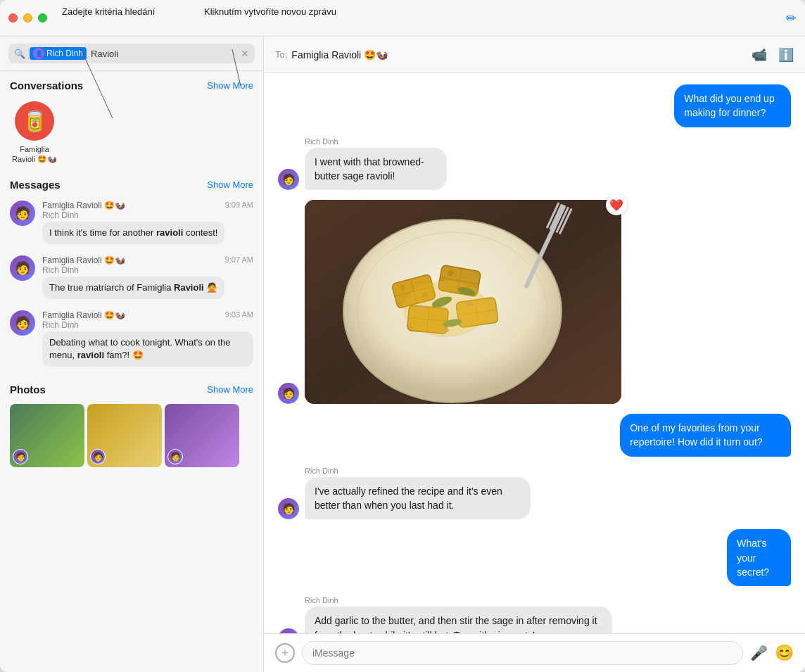 The height and width of the screenshot is (672, 805). I want to click on chat-input-field, so click(522, 653).